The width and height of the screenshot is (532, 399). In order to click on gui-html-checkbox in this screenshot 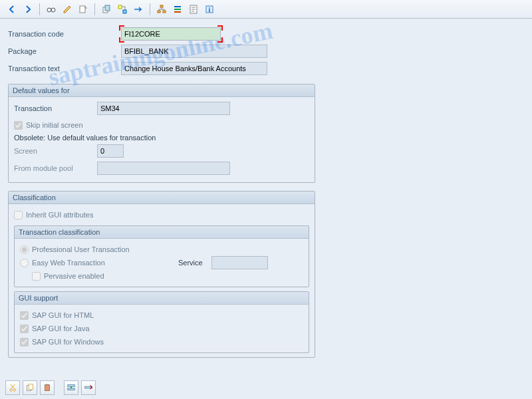, I will do `click(24, 315)`.